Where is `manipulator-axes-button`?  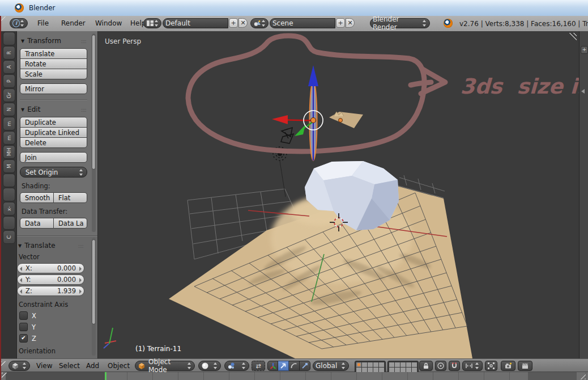
manipulator-axes-button is located at coordinates (273, 366).